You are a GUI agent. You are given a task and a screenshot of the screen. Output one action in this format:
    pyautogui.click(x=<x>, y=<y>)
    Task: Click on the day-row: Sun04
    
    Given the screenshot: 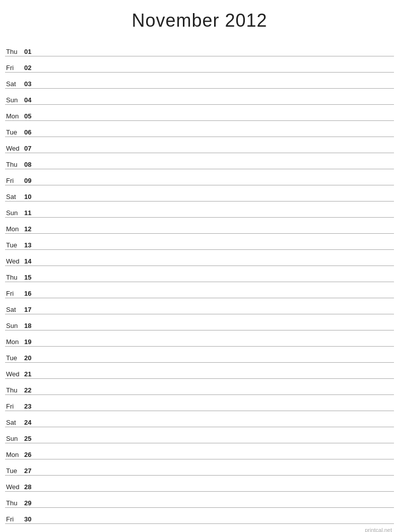 What is the action you would take?
    pyautogui.click(x=200, y=97)
    